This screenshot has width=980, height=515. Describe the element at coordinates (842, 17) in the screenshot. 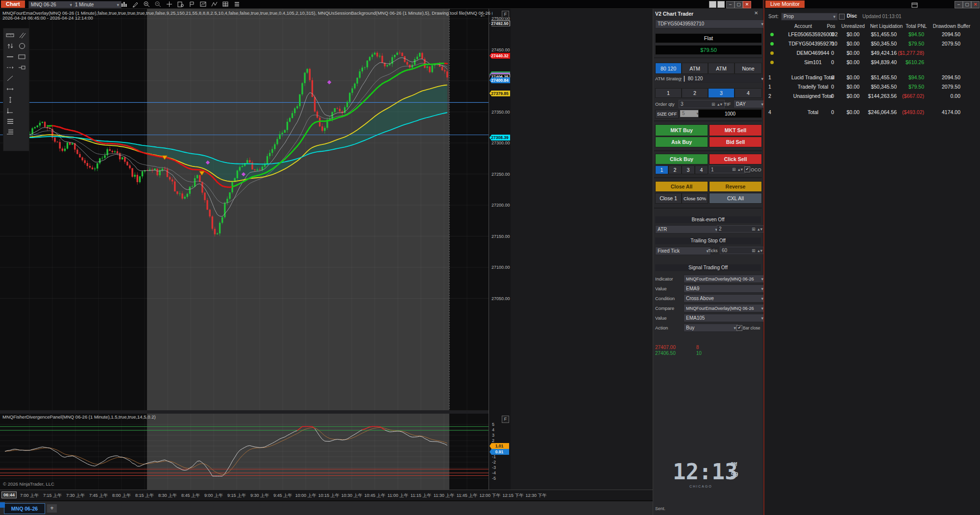

I see `disc-checkbox: ✔` at that location.